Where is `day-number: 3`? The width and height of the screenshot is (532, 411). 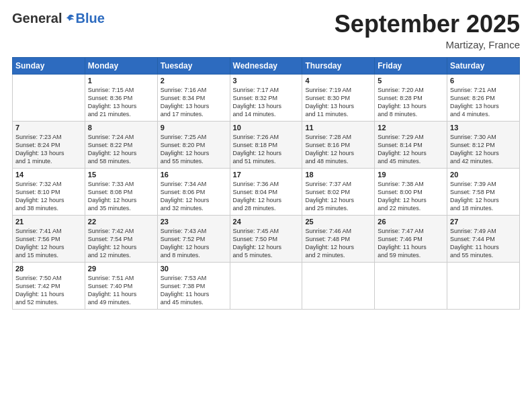 day-number: 3 is located at coordinates (266, 81).